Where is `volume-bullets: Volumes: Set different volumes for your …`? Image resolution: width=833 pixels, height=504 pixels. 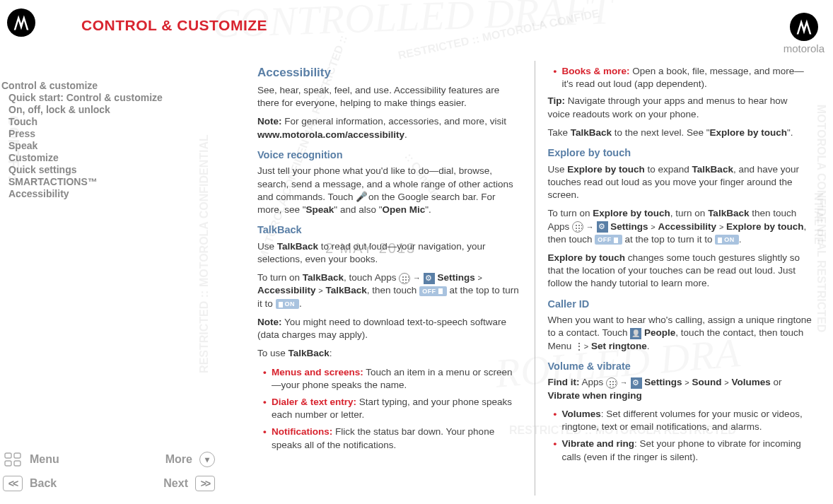
volume-bullets: Volumes: Set different volumes for your … is located at coordinates (683, 435).